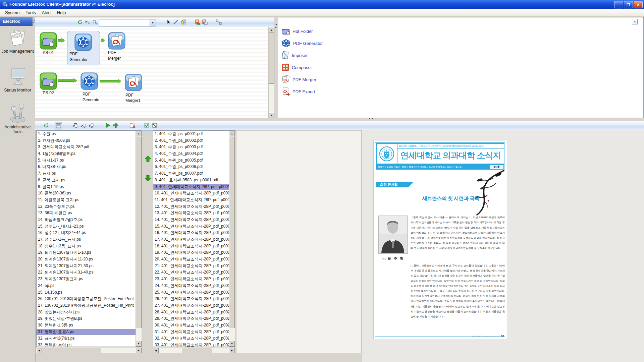 This screenshot has height=362, width=644. What do you see at coordinates (89, 147) in the screenshot?
I see `list-item: 3. 연세대학교소식지-28P.pdf` at bounding box center [89, 147].